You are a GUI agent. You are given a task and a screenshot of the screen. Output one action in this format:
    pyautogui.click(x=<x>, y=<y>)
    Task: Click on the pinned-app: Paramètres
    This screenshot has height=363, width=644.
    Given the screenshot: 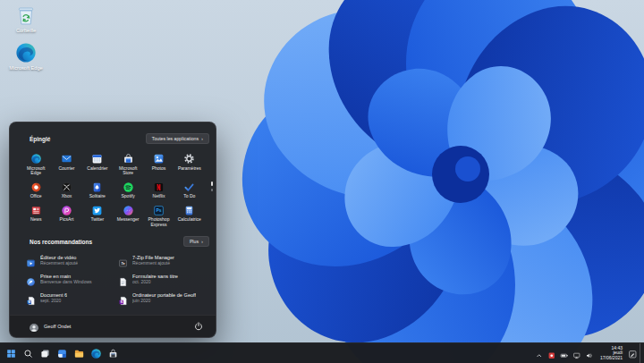 What is the action you would take?
    pyautogui.click(x=190, y=164)
    